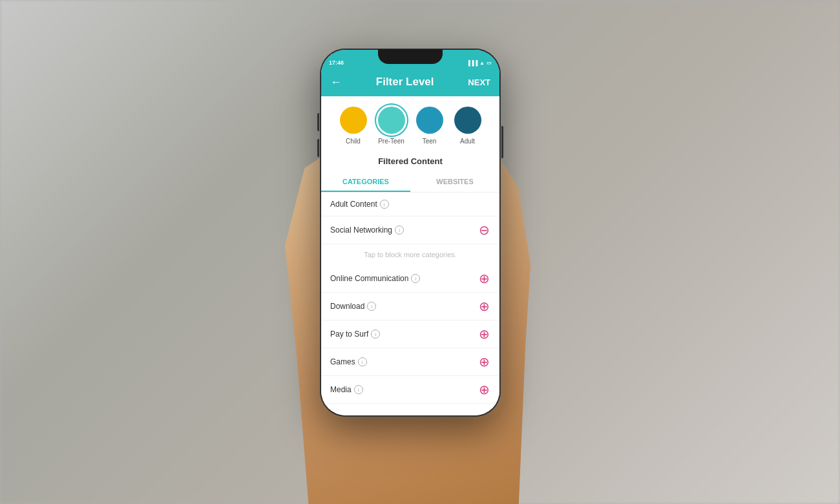  I want to click on tap-hint-text: Tap to block more categories., so click(410, 255).